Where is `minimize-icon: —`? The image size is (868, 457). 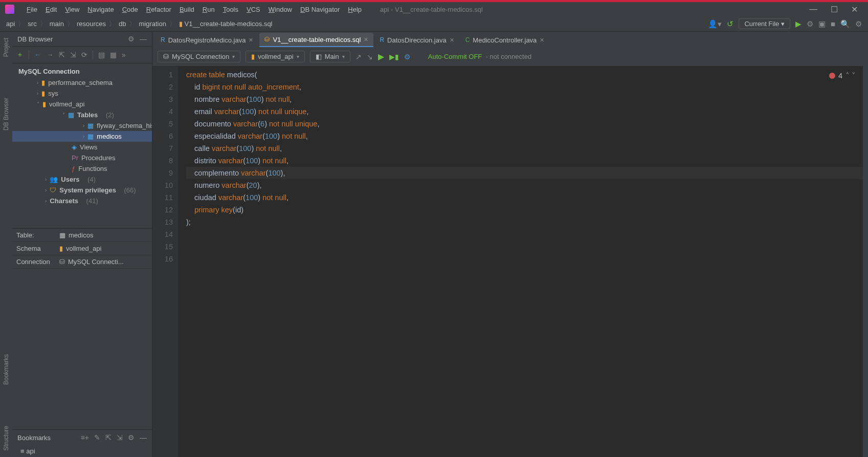
minimize-icon: — is located at coordinates (813, 9).